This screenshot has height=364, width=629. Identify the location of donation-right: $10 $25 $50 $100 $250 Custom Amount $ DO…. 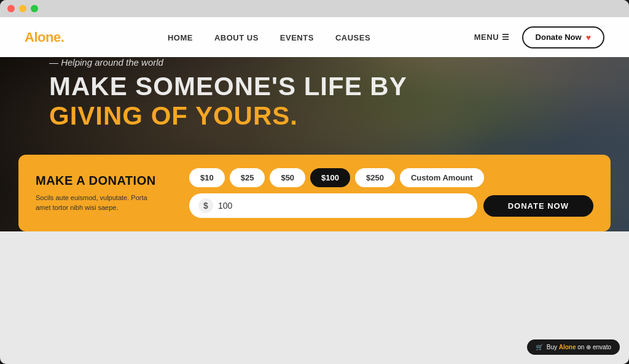
(391, 193).